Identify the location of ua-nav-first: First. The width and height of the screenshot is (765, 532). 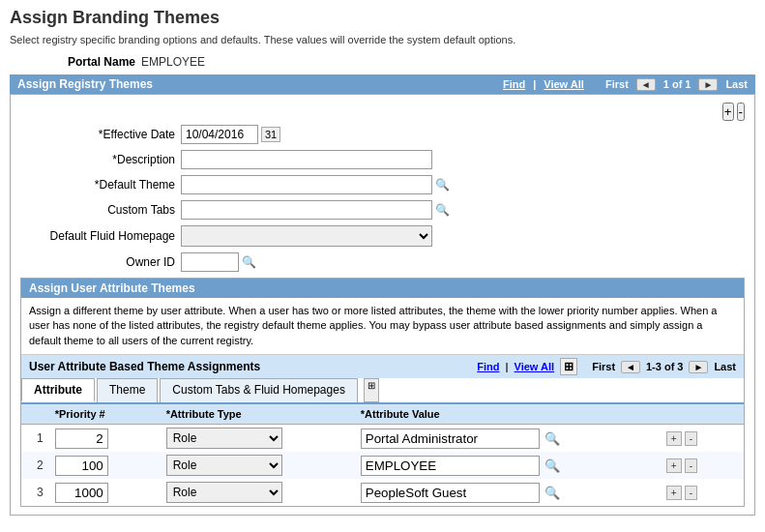
(603, 367).